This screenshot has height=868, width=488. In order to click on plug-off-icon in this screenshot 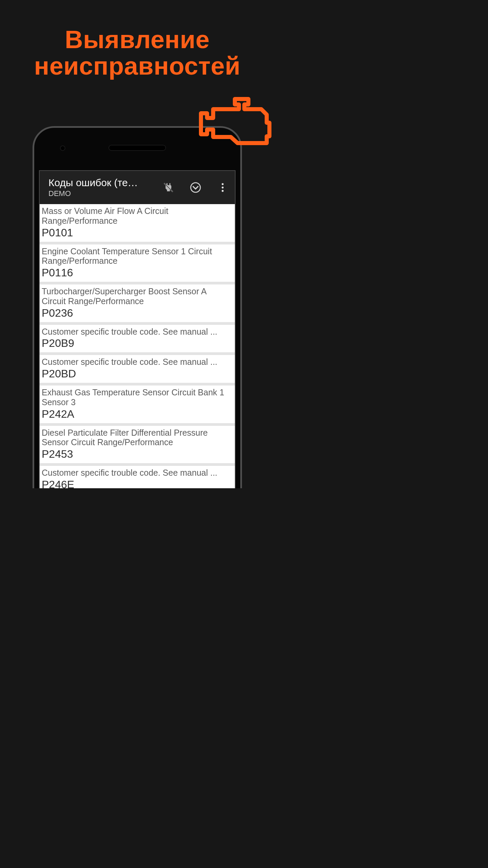, I will do `click(168, 188)`.